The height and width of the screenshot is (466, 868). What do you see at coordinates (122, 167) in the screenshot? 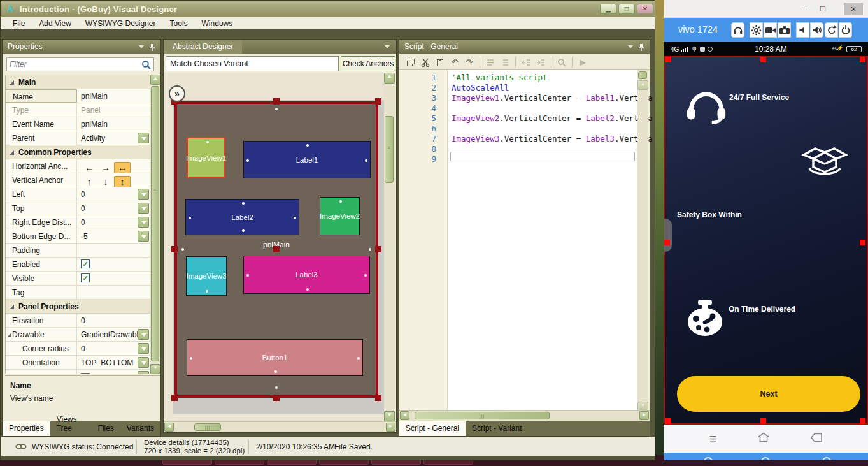
I see `anchor-option-icon: ↔` at bounding box center [122, 167].